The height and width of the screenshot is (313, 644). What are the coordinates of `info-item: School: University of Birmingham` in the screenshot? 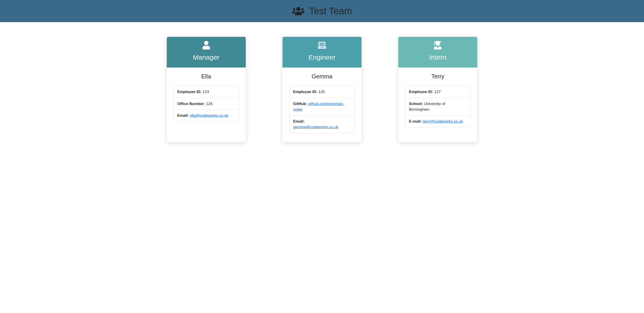 It's located at (438, 107).